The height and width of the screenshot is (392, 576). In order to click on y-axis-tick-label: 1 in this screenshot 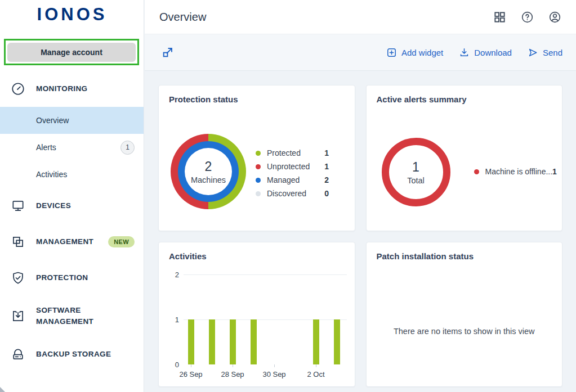, I will do `click(172, 319)`.